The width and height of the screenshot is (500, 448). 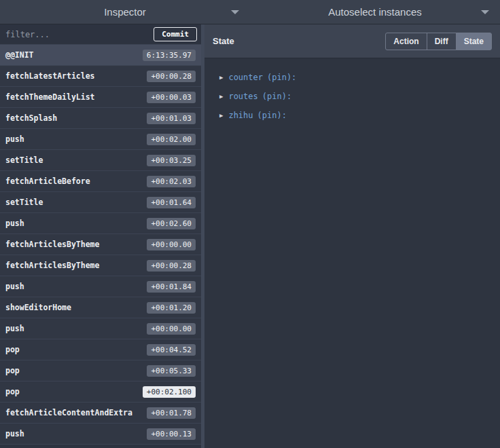 What do you see at coordinates (125, 12) in the screenshot?
I see `monitor-dropdown: Inspector` at bounding box center [125, 12].